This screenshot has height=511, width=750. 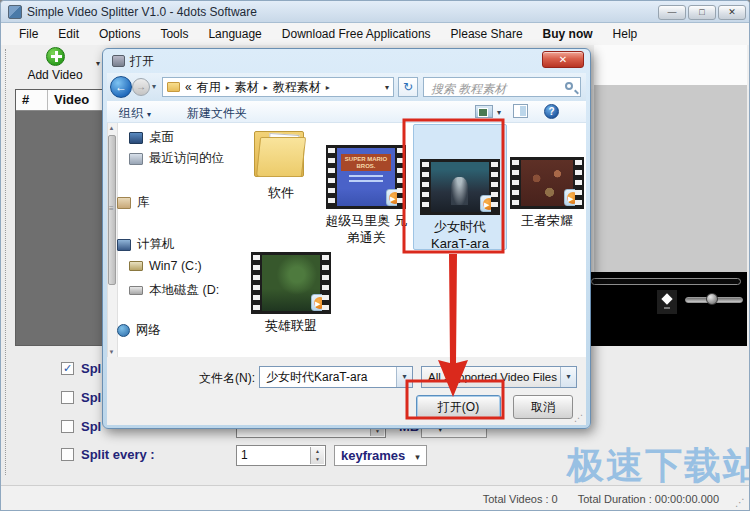 What do you see at coordinates (112, 352) in the screenshot?
I see `scroll-down-icon: ▼` at bounding box center [112, 352].